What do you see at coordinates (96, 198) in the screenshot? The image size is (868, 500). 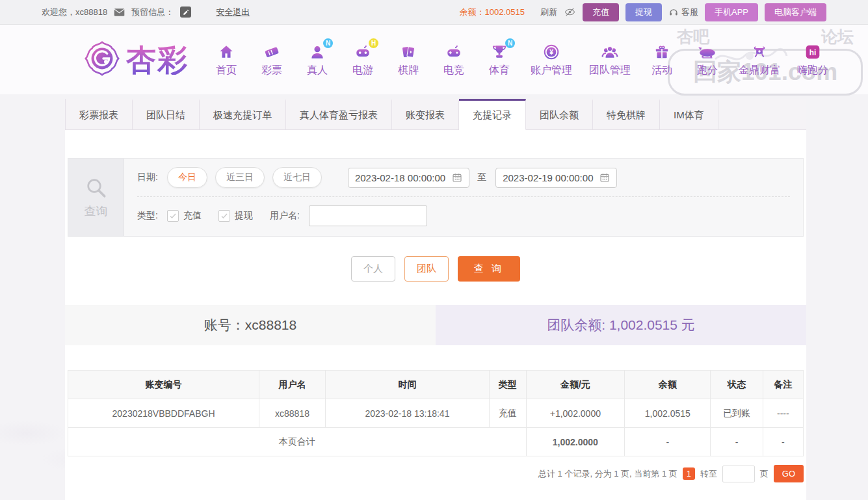 I see `filter-search-label: 查询` at bounding box center [96, 198].